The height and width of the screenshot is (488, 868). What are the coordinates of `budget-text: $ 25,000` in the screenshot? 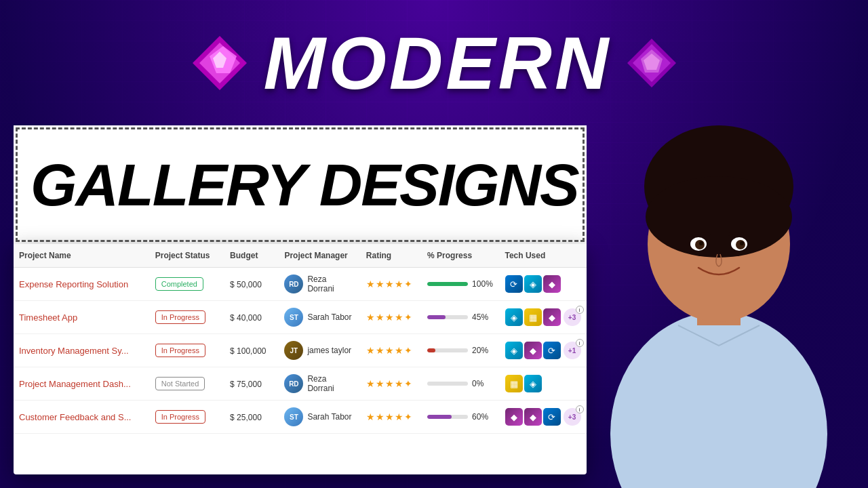 It's located at (245, 418).